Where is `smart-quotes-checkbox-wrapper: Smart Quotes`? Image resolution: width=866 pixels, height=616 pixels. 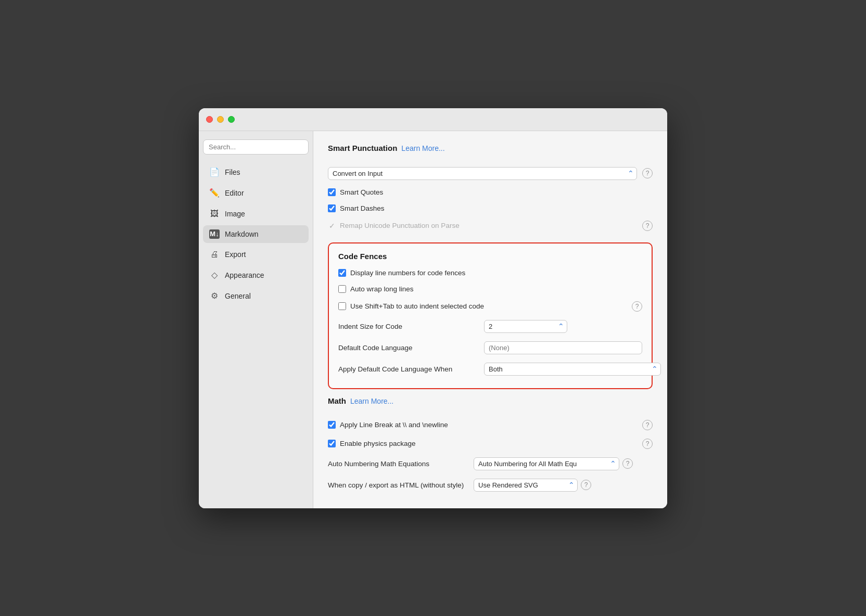 smart-quotes-checkbox-wrapper: Smart Quotes is located at coordinates (355, 192).